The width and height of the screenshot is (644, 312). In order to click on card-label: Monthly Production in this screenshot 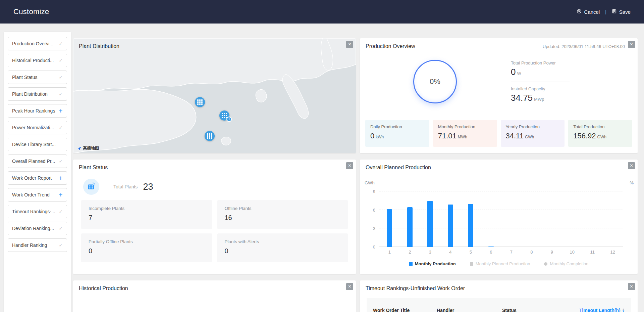, I will do `click(465, 127)`.